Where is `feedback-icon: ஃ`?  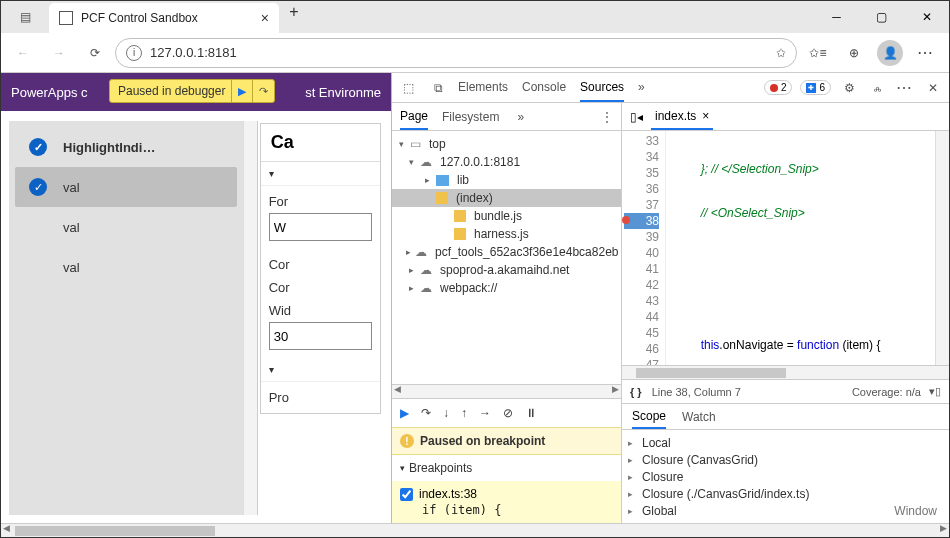
feedback-icon: ஃ is located at coordinates (877, 88).